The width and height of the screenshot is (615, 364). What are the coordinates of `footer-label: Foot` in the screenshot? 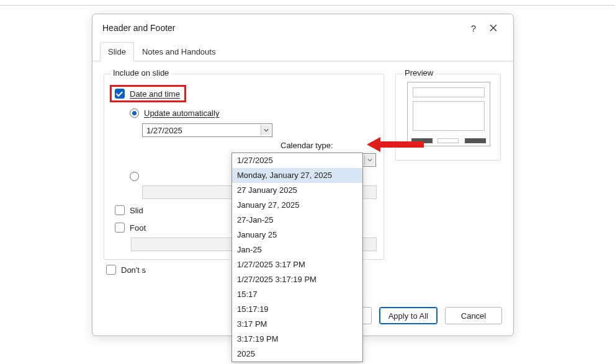 It's located at (138, 228).